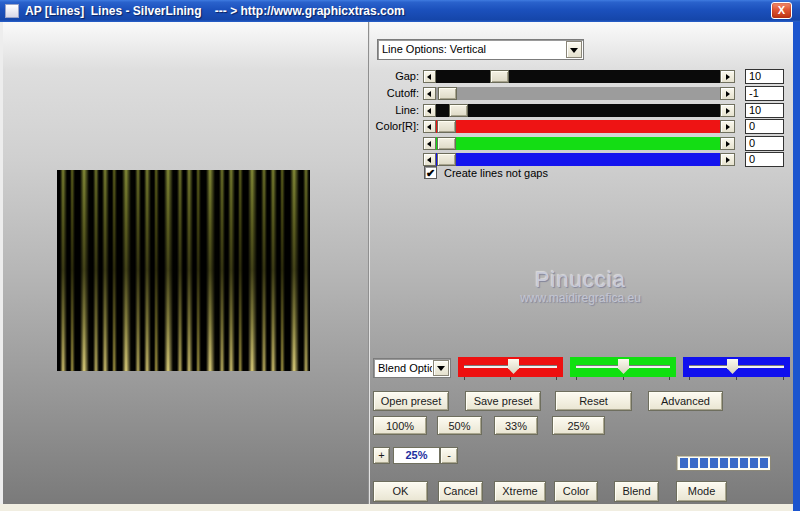 The width and height of the screenshot is (800, 511). What do you see at coordinates (544, 76) in the screenshot?
I see `slider-row-gap: Gap: 10` at bounding box center [544, 76].